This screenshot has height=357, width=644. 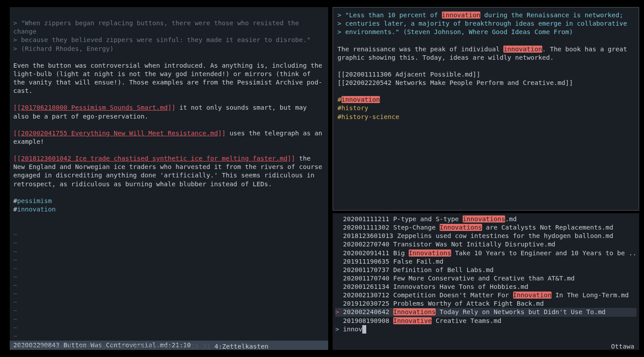 I want to click on quote-line: > "When zippers began replacing buttons,…, so click(x=158, y=27).